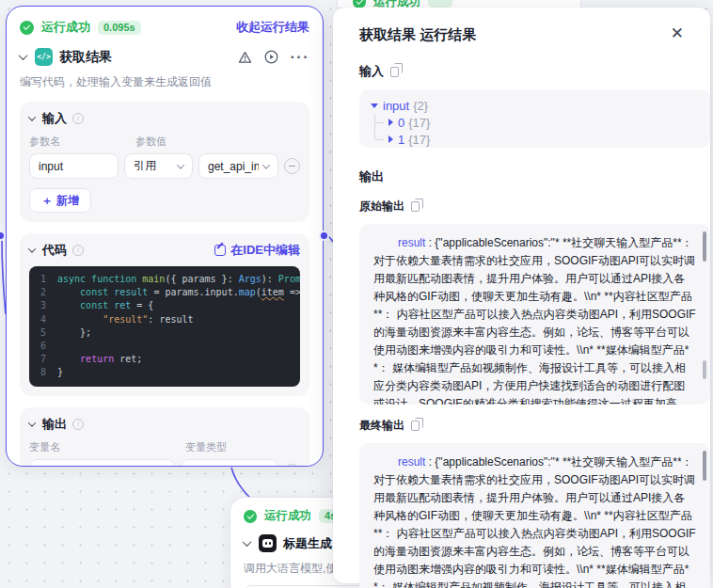 This screenshot has width=713, height=588. Describe the element at coordinates (308, 544) in the screenshot. I see `node-title: 标题生成` at that location.